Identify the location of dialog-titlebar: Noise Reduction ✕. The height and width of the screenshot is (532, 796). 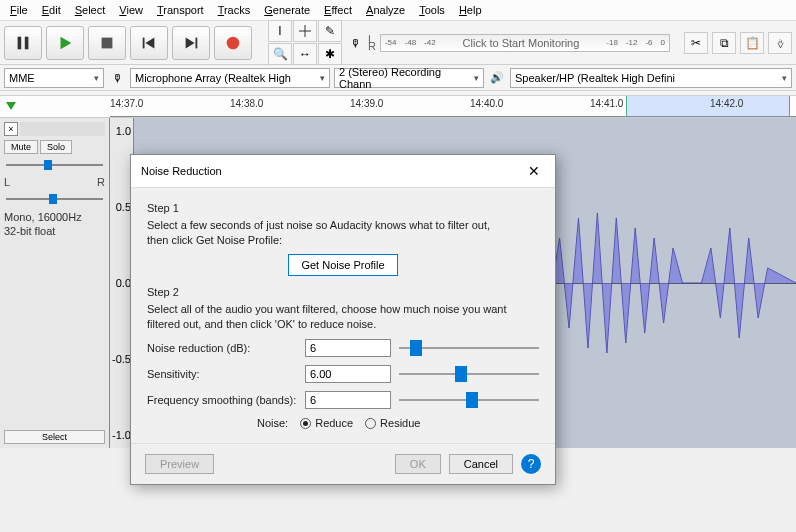
(343, 172).